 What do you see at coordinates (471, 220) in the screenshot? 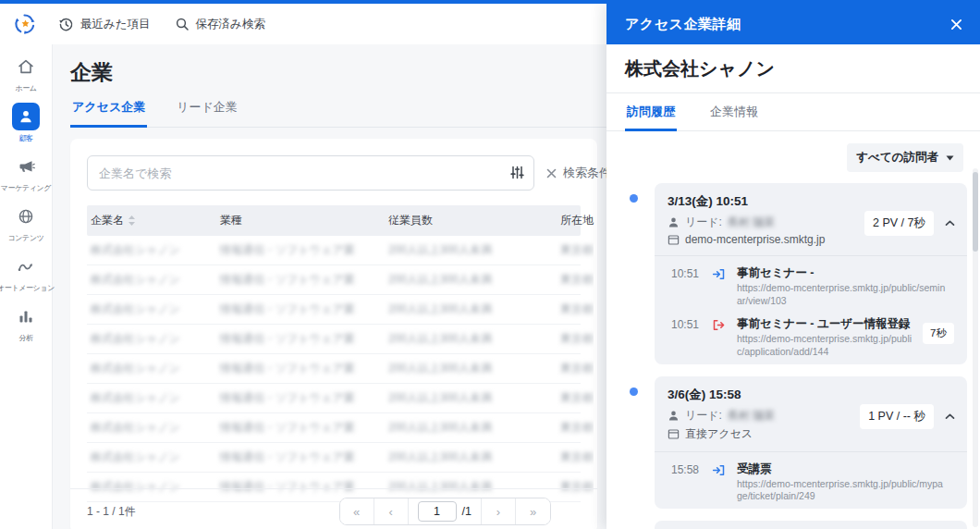
I see `column-header: 従業員数` at bounding box center [471, 220].